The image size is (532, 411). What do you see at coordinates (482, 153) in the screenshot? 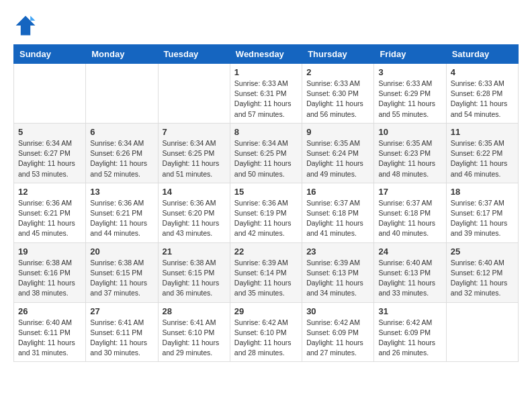
I see `calendar-cell: 11Sunrise: 6:35 AM Sunset: 6:22 PM Dayli…` at bounding box center [482, 153].